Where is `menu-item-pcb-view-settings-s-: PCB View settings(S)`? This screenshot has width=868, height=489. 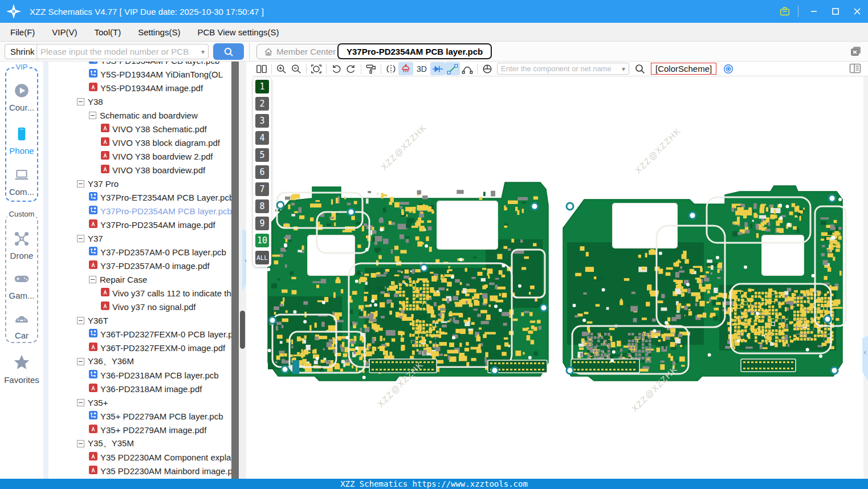 menu-item-pcb-view-settings-s-: PCB View settings(S) is located at coordinates (238, 32).